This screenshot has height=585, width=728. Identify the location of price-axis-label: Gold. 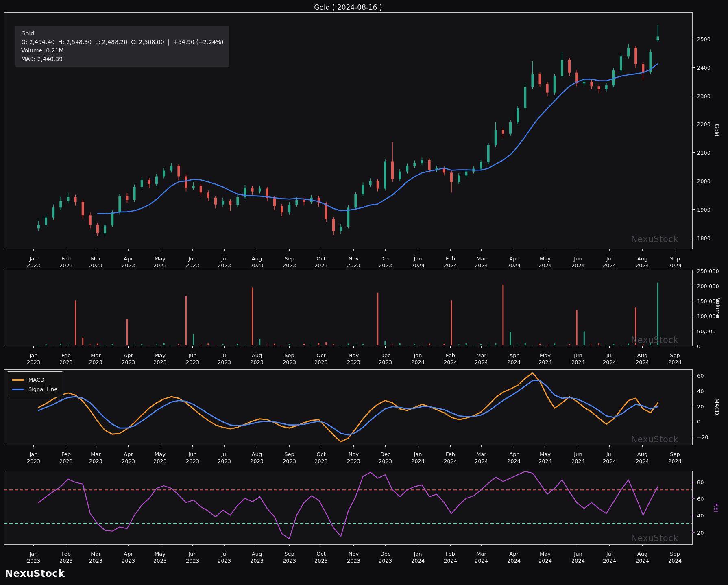
(717, 130).